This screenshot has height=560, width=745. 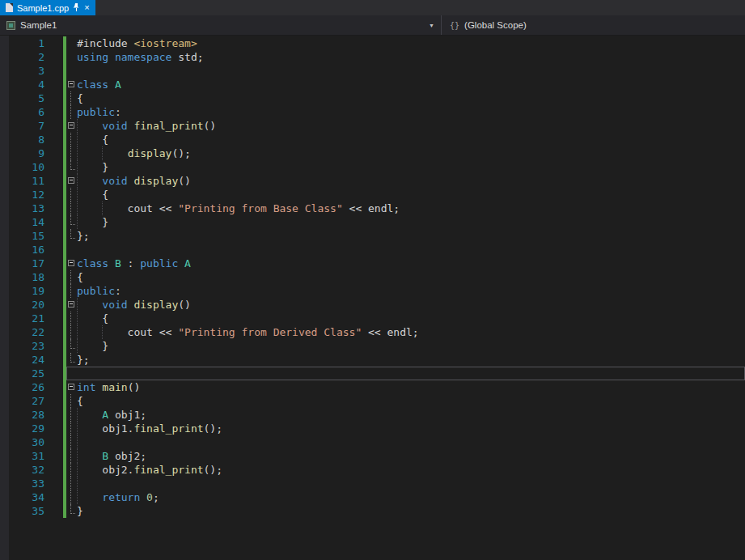 What do you see at coordinates (377, 209) in the screenshot?
I see `code-line: 13 cout << "Printing from Base Class" <<…` at bounding box center [377, 209].